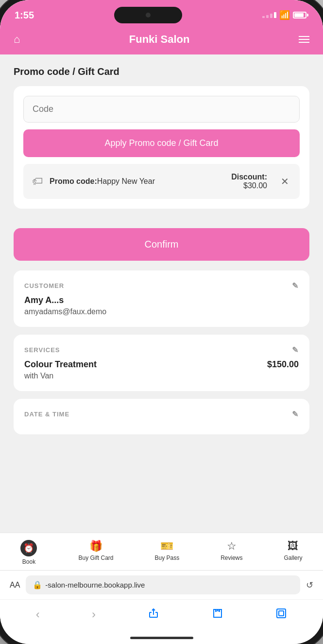 The width and height of the screenshot is (323, 644). What do you see at coordinates (95, 585) in the screenshot?
I see `url-text: -salon-melbourne.bookapp.live` at bounding box center [95, 585].